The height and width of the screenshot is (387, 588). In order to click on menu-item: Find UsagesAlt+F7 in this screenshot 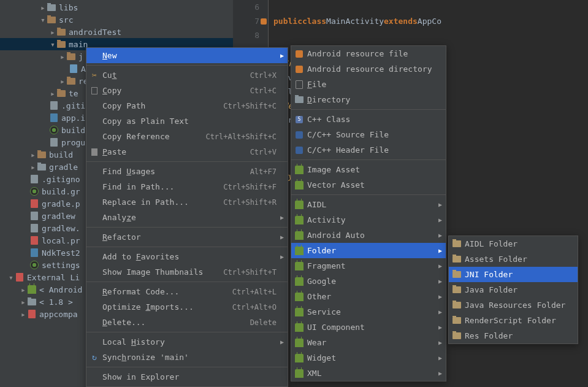, I will do `click(187, 172)`.